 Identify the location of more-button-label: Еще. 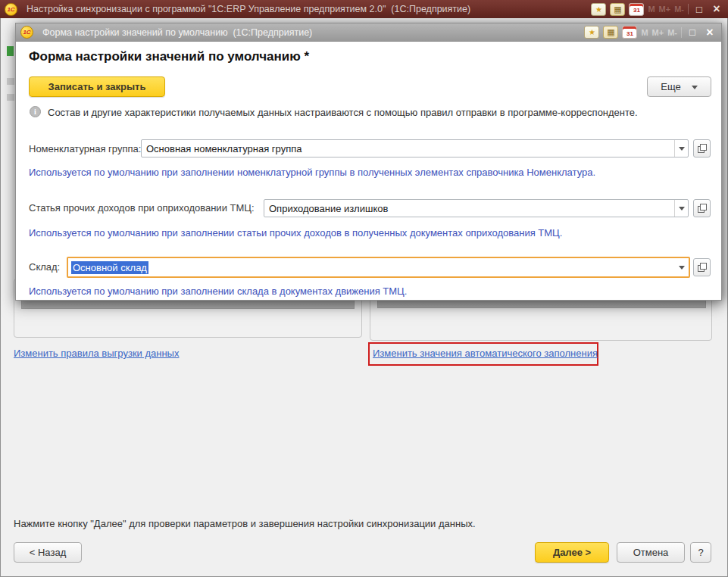
(670, 86).